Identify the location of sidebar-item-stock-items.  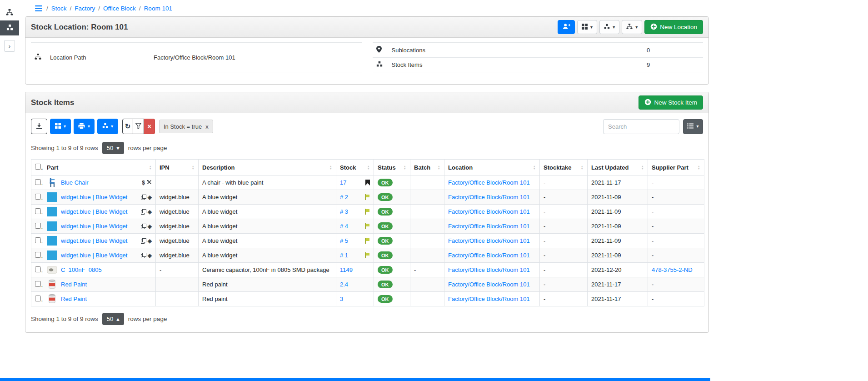
(10, 28).